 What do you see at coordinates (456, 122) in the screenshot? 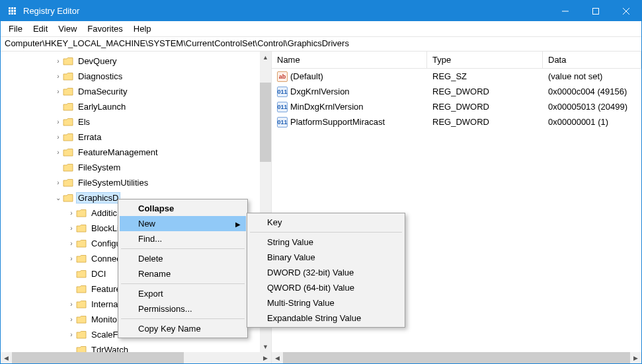
I see `value-row: 011PlatformSupportMiracastREG_DWORD0x000…` at bounding box center [456, 122].